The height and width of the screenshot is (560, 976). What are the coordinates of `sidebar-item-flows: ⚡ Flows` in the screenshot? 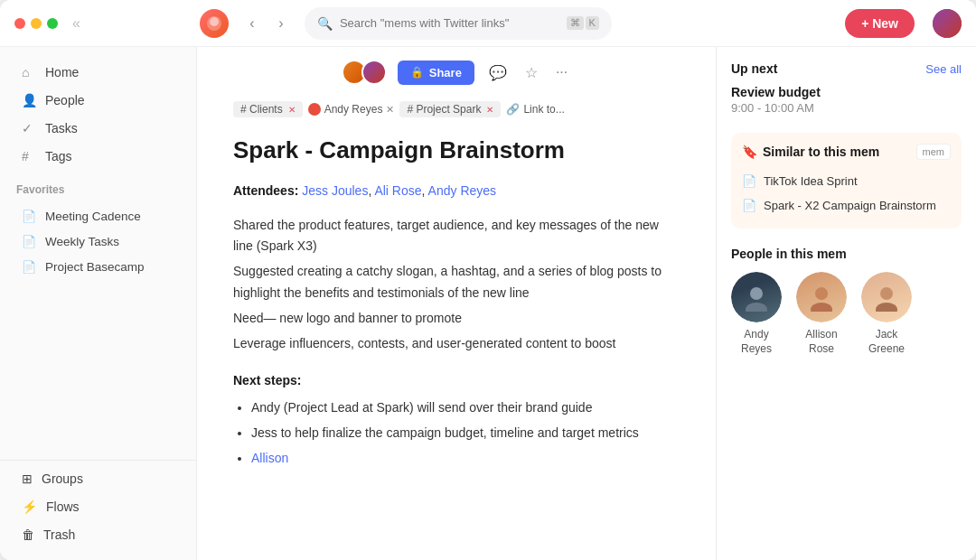 It's located at (98, 507).